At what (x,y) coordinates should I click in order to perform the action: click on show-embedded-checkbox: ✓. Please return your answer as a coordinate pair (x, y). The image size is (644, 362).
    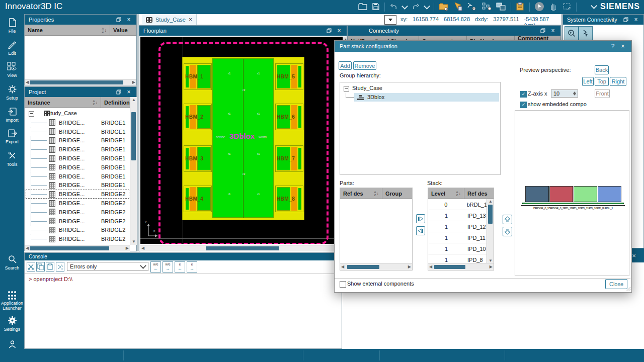
    Looking at the image, I should click on (523, 105).